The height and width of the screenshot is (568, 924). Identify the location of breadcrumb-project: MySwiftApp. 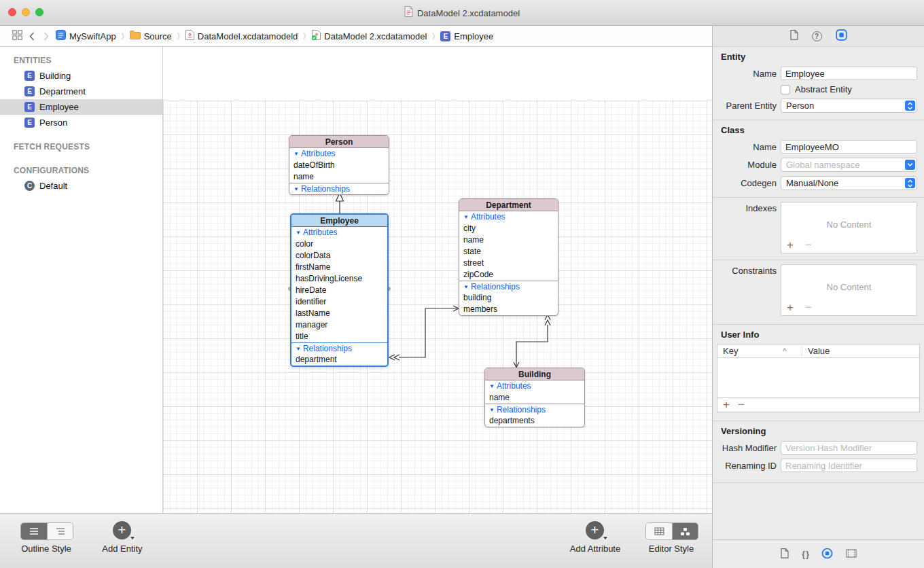
(86, 36).